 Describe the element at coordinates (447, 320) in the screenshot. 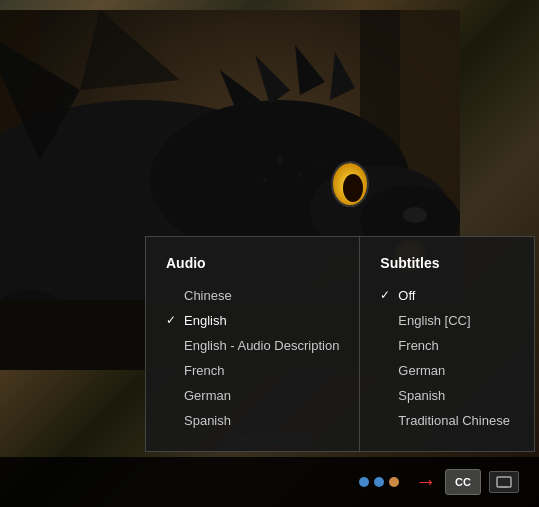

I see `subtitle-english-cc: English [CC]` at that location.